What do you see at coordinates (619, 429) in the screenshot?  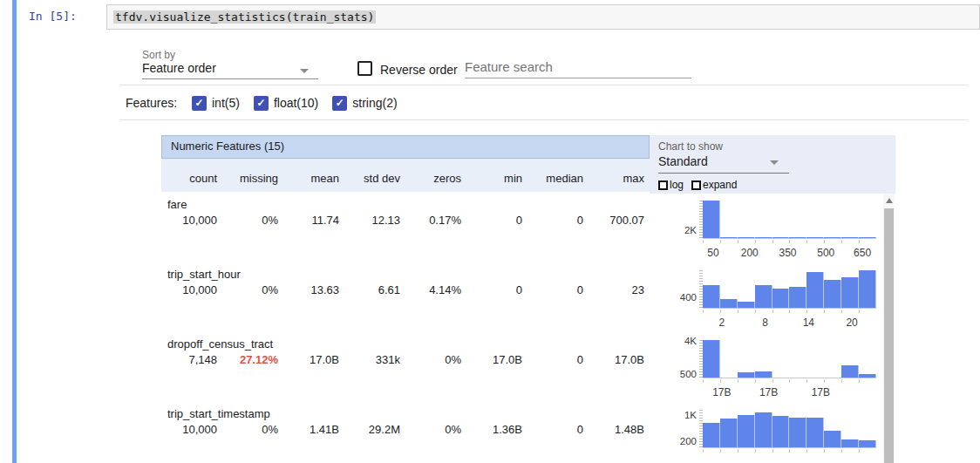 I see `stat-value: 1.48B` at bounding box center [619, 429].